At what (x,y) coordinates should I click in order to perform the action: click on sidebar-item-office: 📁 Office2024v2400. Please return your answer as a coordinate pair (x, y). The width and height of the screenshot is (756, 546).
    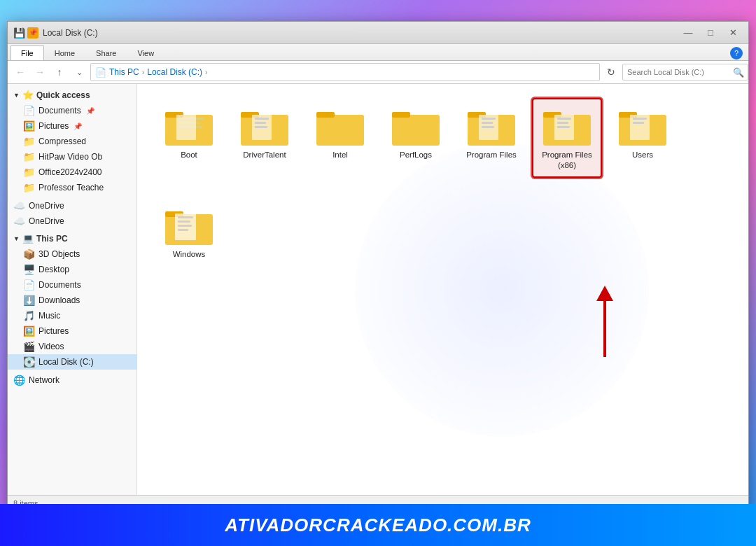
    Looking at the image, I should click on (72, 172).